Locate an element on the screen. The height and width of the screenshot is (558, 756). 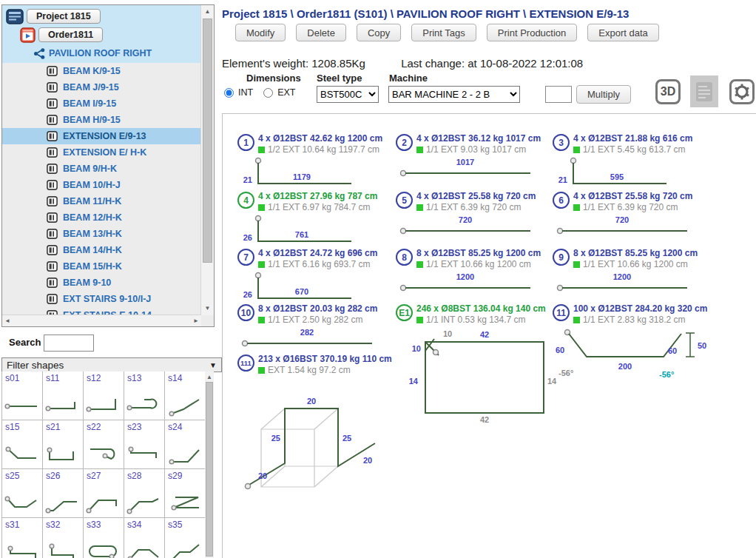
search-input is located at coordinates (69, 343).